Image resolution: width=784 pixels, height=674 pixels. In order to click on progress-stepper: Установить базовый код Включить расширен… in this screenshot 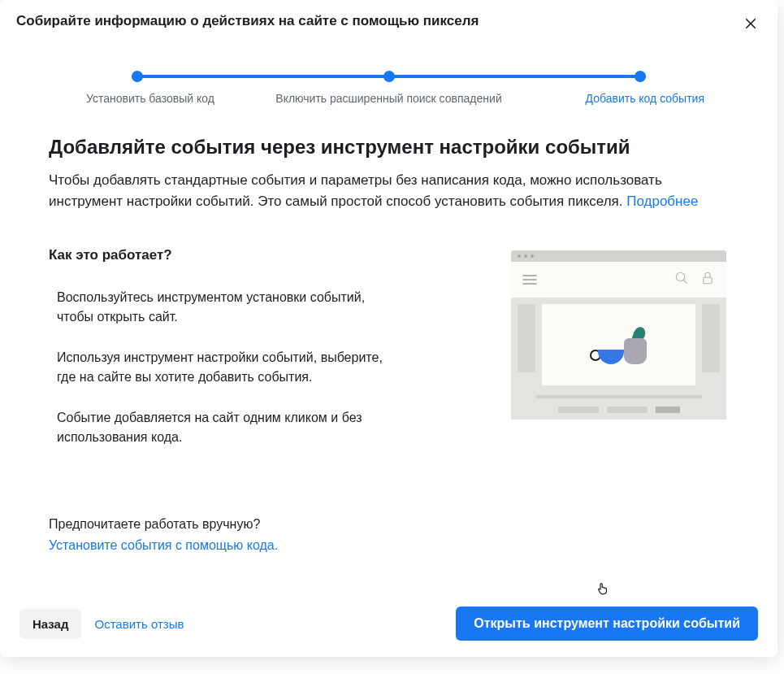, I will do `click(388, 76)`.